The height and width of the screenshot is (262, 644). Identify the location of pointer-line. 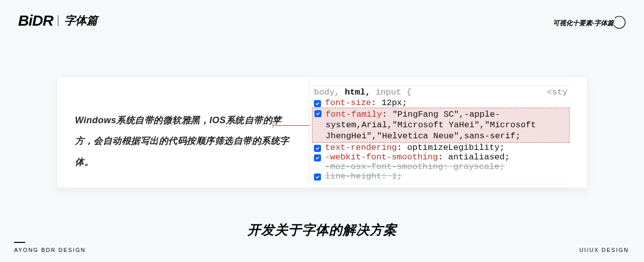
(291, 125).